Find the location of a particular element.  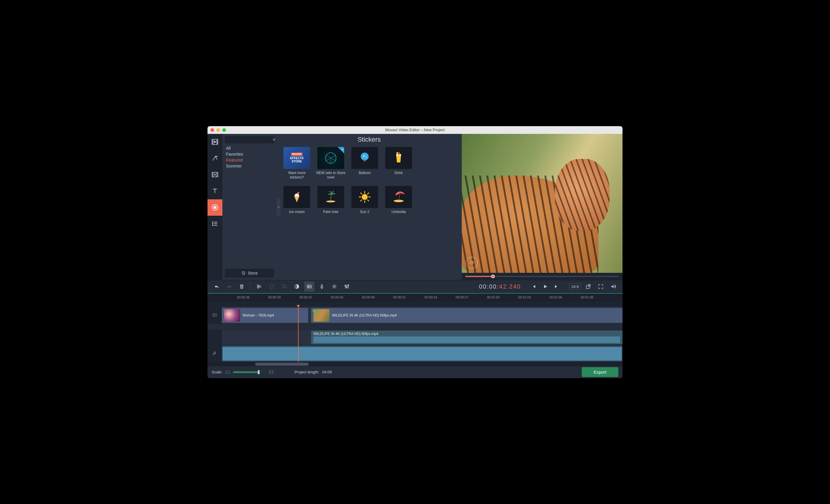

clip-woman: Woman - 7826.mp4 is located at coordinates (265, 315).